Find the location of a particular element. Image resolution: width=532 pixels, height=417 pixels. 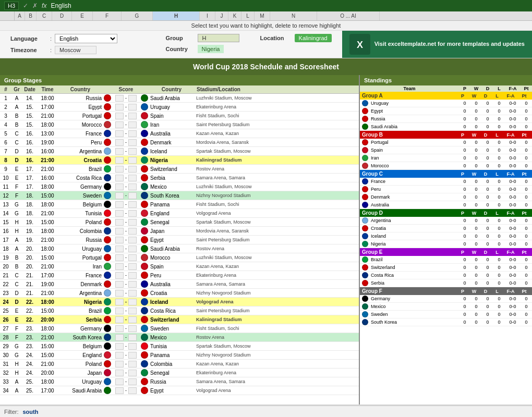

cell-date: 18. is located at coordinates (30, 196).